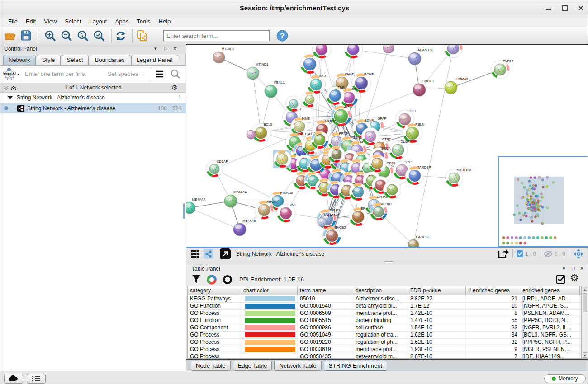  I want to click on table-row: GO ComponentGO:0009986cell surface1.54E-…, so click(384, 328).